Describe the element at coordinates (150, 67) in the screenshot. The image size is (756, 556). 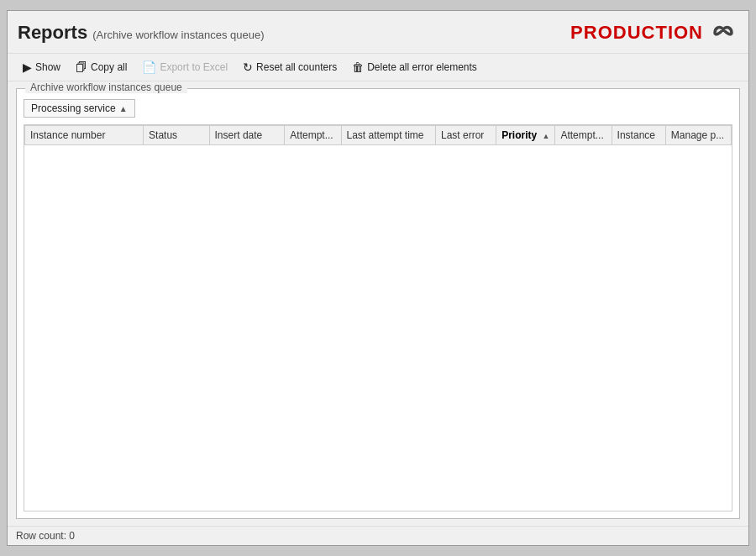
I see `export-icon: 📄` at that location.